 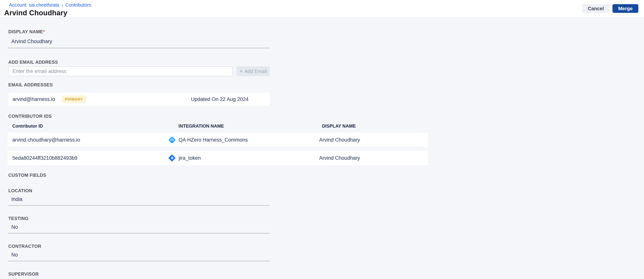 I want to click on contributor-id-value: 5eda80244ff3210b882493b9, so click(x=88, y=158).